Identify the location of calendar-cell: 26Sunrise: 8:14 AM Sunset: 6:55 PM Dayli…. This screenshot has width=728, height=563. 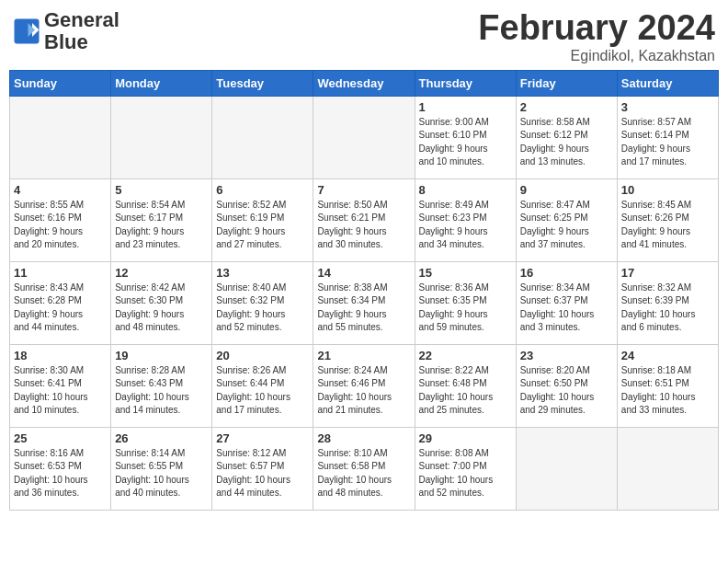
(162, 468).